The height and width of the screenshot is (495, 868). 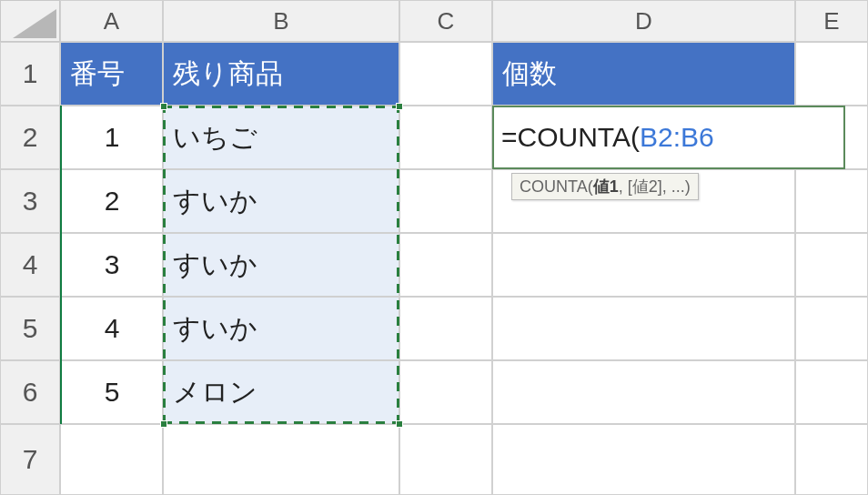 I want to click on cell-E2, so click(x=832, y=137).